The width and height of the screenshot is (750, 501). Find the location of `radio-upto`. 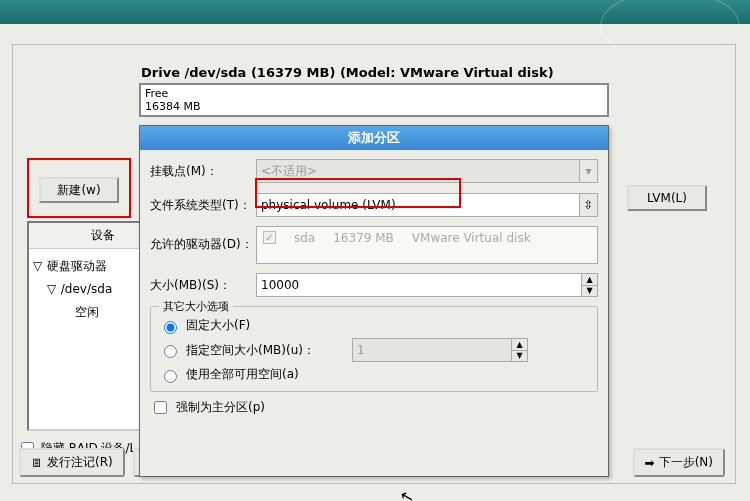

radio-upto is located at coordinates (170, 352).